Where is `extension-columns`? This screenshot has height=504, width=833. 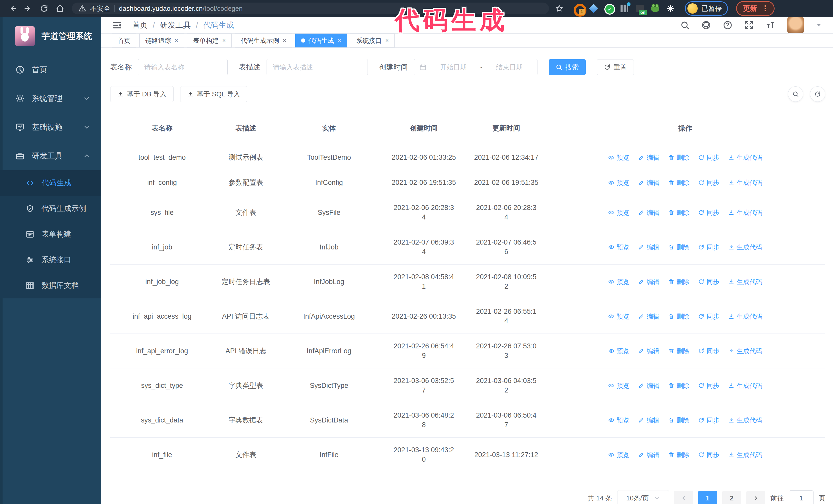 extension-columns is located at coordinates (624, 8).